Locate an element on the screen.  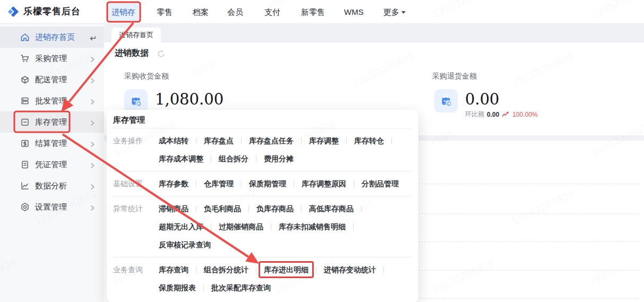
popup-menu-item: 库存调整原因 is located at coordinates (324, 184).